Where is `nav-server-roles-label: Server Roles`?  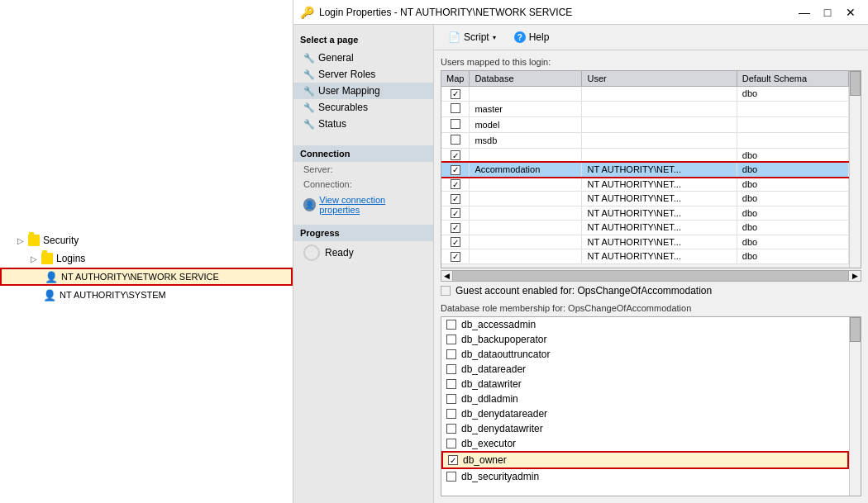 nav-server-roles-label: Server Roles is located at coordinates (347, 74).